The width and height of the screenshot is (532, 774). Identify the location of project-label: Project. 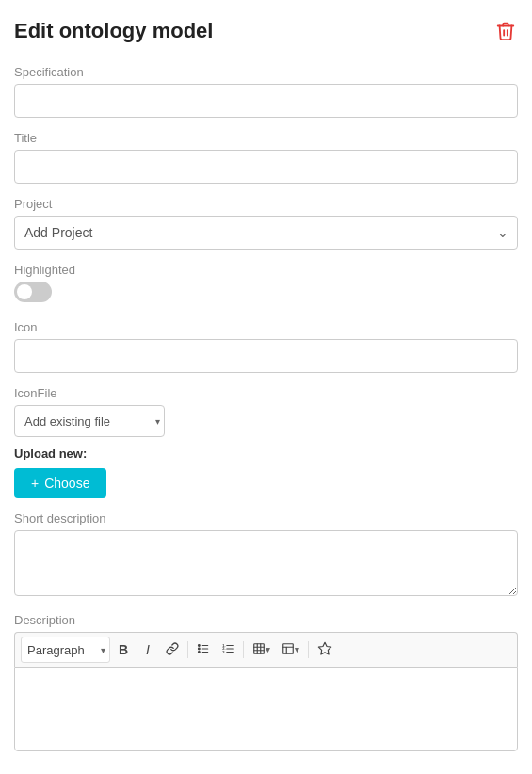
(266, 203).